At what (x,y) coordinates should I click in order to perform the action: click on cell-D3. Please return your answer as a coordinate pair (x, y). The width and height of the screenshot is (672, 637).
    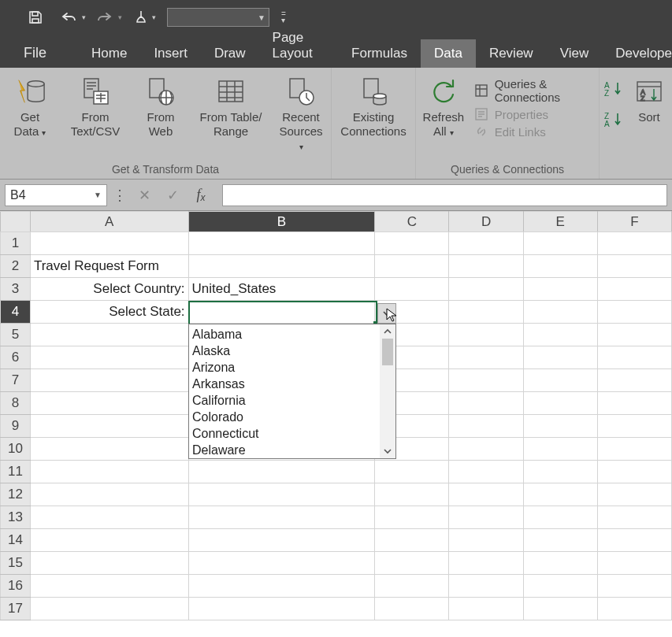
    Looking at the image, I should click on (486, 290).